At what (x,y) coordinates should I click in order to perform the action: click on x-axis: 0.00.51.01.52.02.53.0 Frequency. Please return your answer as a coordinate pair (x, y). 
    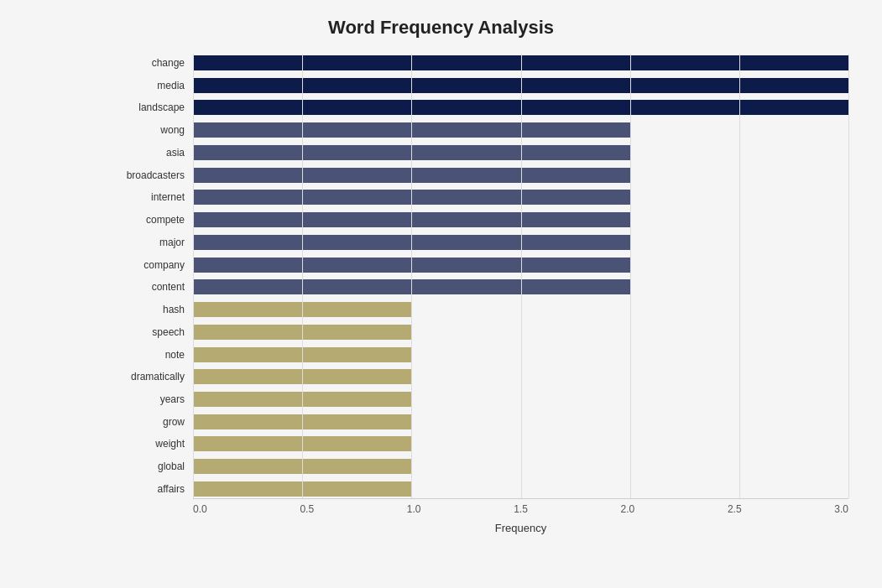
    Looking at the image, I should click on (520, 519).